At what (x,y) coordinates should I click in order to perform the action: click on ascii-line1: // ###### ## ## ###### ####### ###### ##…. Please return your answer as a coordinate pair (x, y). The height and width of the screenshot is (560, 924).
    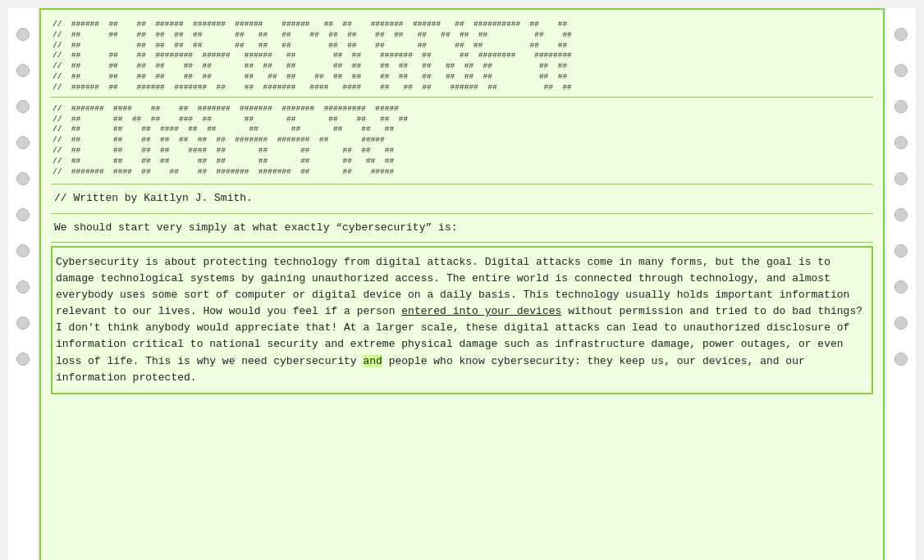
    Looking at the image, I should click on (310, 25).